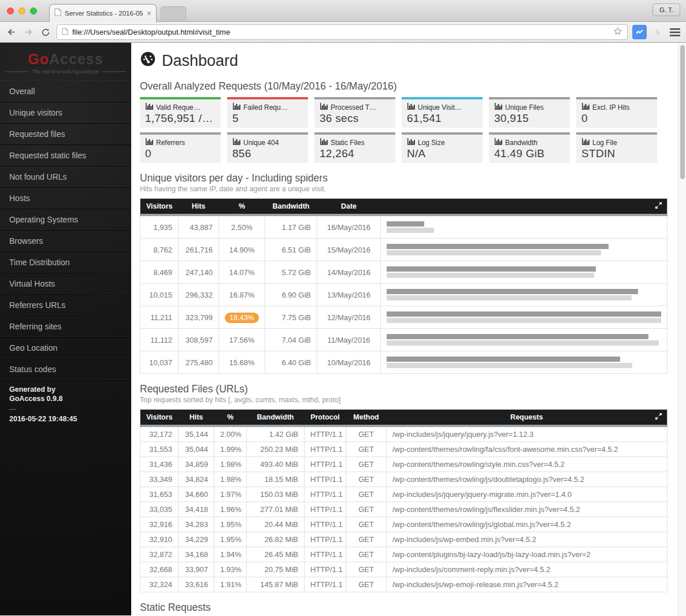 Image resolution: width=686 pixels, height=616 pixels. I want to click on visitors-cell: 32,668, so click(160, 570).